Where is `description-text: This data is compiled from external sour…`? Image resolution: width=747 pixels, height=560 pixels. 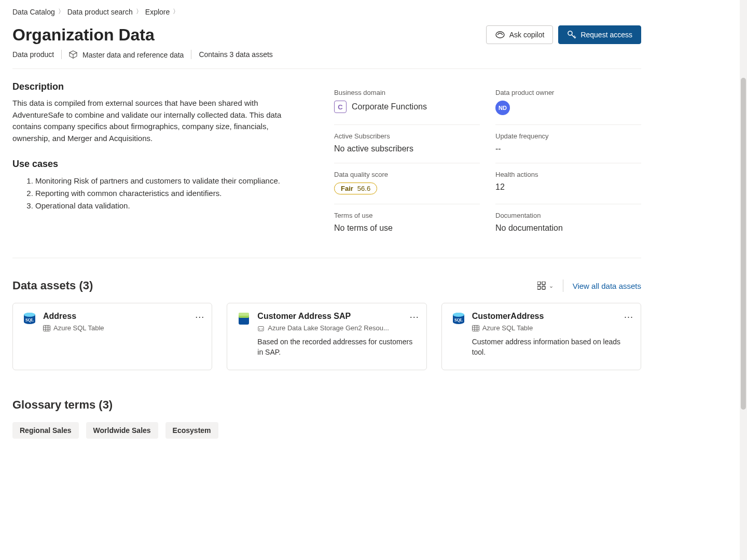 description-text: This data is compiled from external sour… is located at coordinates (158, 121).